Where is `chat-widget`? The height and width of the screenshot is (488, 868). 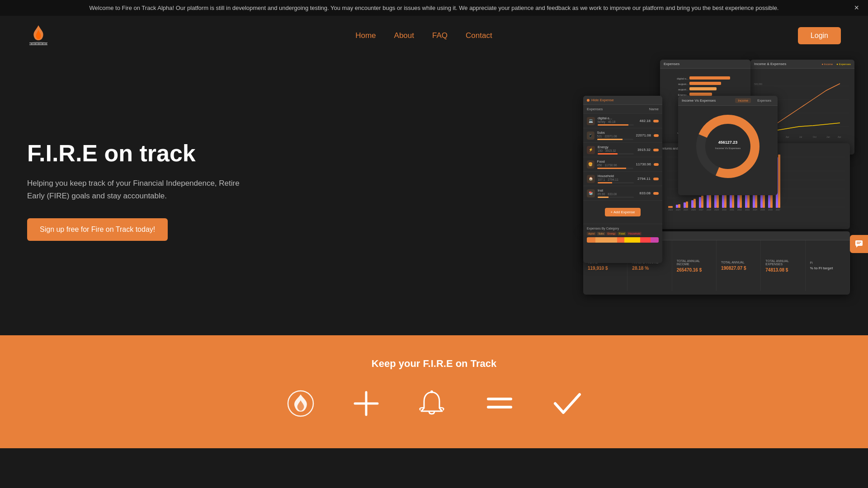 chat-widget is located at coordinates (859, 244).